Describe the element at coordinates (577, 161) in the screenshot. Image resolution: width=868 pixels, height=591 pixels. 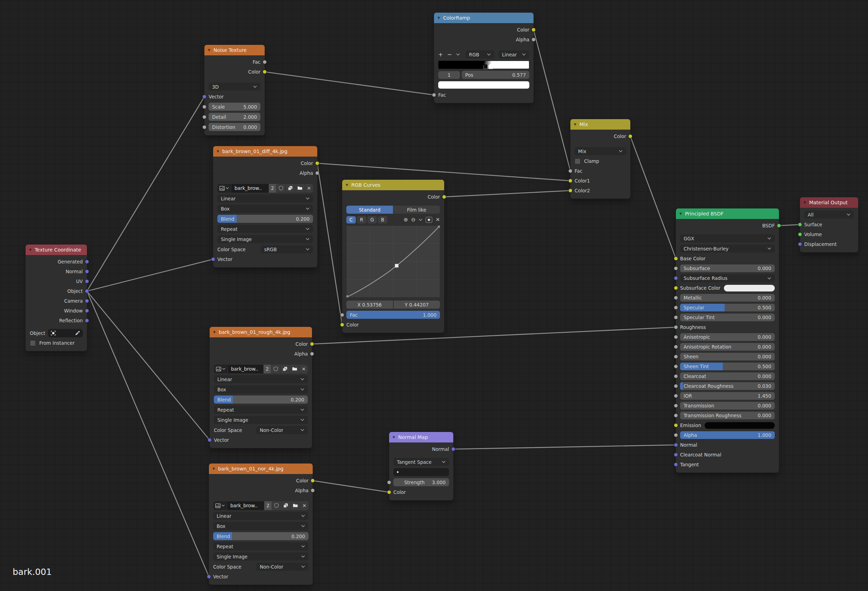
I see `clamp-checkbox` at that location.